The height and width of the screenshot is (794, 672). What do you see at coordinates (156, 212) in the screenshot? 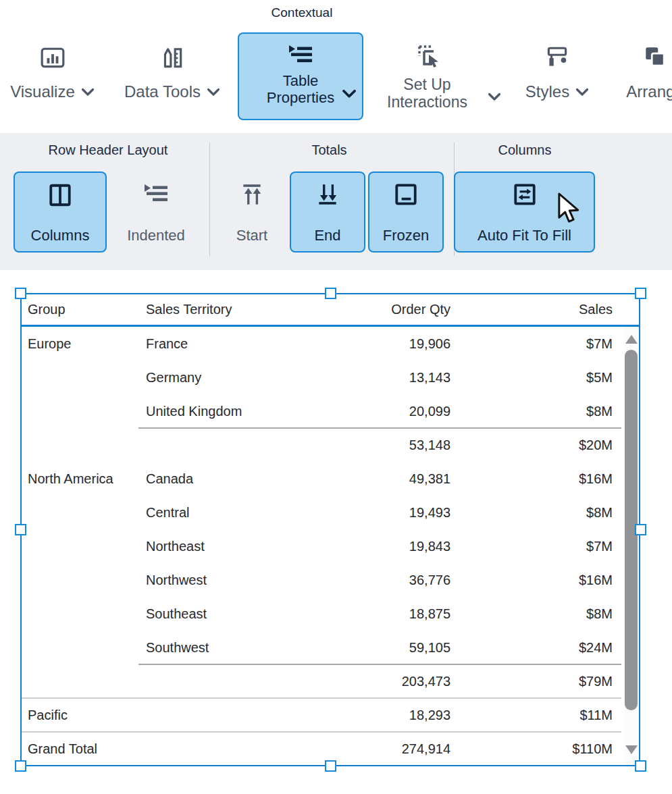
I see `row-header-layout-indented-button: Indented` at bounding box center [156, 212].